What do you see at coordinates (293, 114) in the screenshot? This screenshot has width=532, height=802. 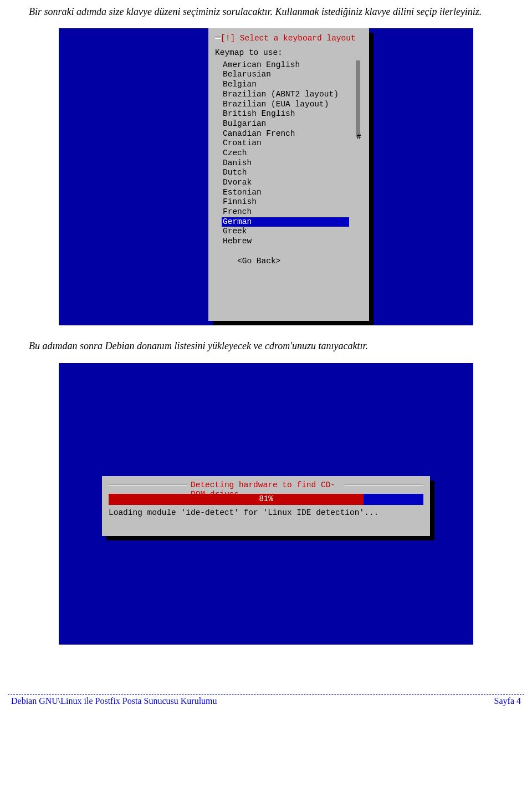 I see `list-item: British English` at bounding box center [293, 114].